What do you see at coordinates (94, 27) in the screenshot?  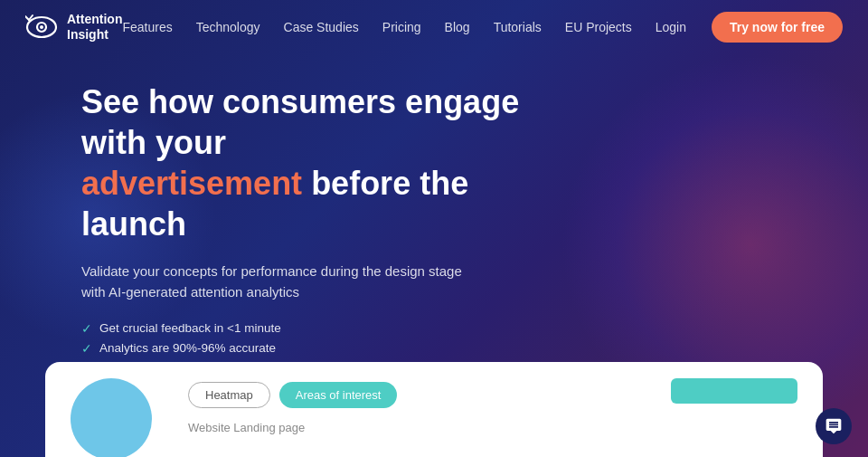 I see `logo-text: Attention Insight` at bounding box center [94, 27].